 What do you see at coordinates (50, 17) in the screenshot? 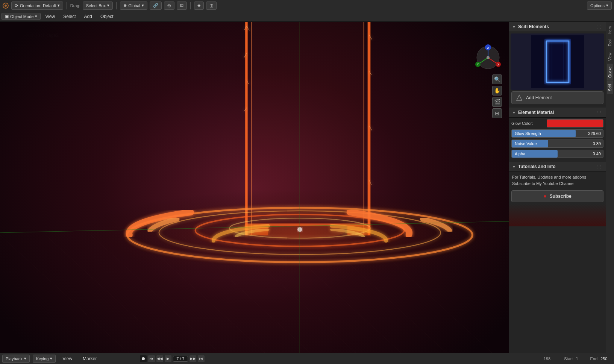
I see `menu-view: View` at bounding box center [50, 17].